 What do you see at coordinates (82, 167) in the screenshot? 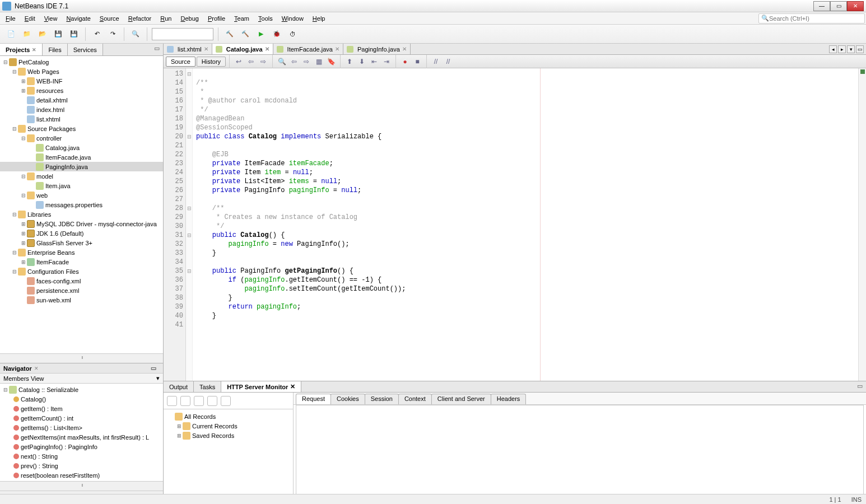
I see `tree-item: PagingInfo.java` at bounding box center [82, 167].